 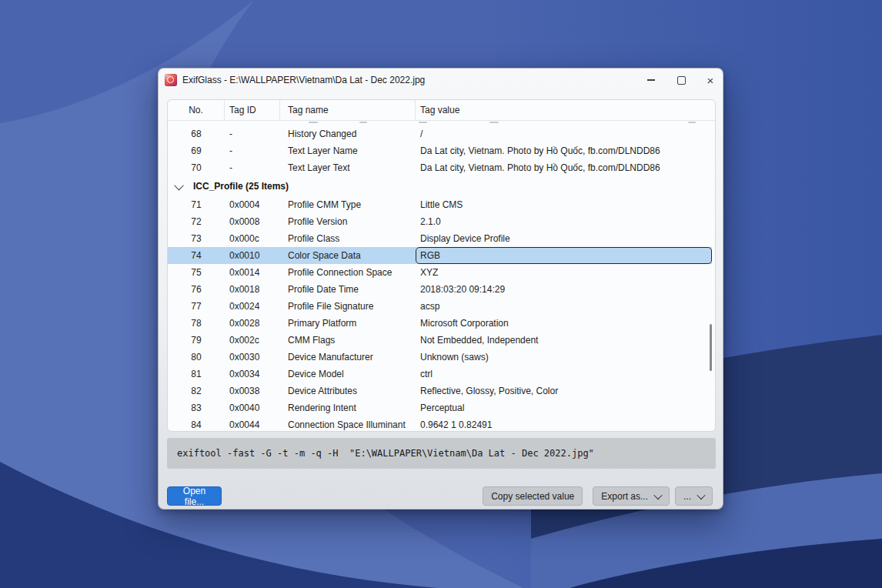 What do you see at coordinates (252, 340) in the screenshot?
I see `cell-tag-id: 0x002c` at bounding box center [252, 340].